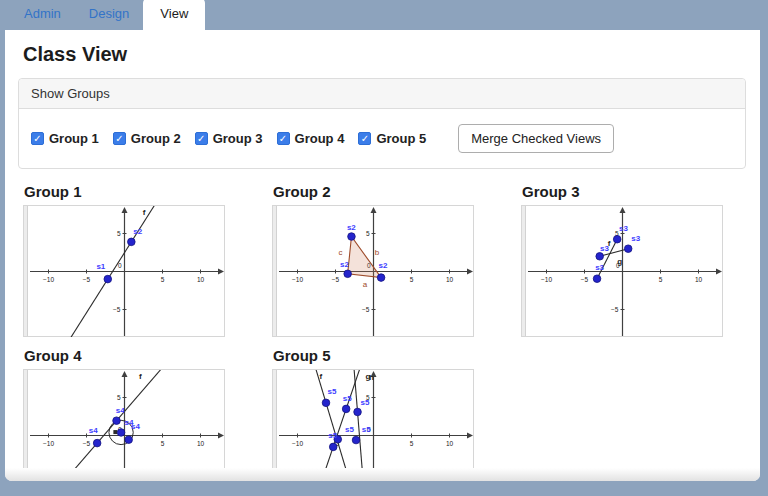 This screenshot has width=768, height=496. I want to click on group-1-block: Group 1−10−55105−50fs1s2, so click(124, 260).